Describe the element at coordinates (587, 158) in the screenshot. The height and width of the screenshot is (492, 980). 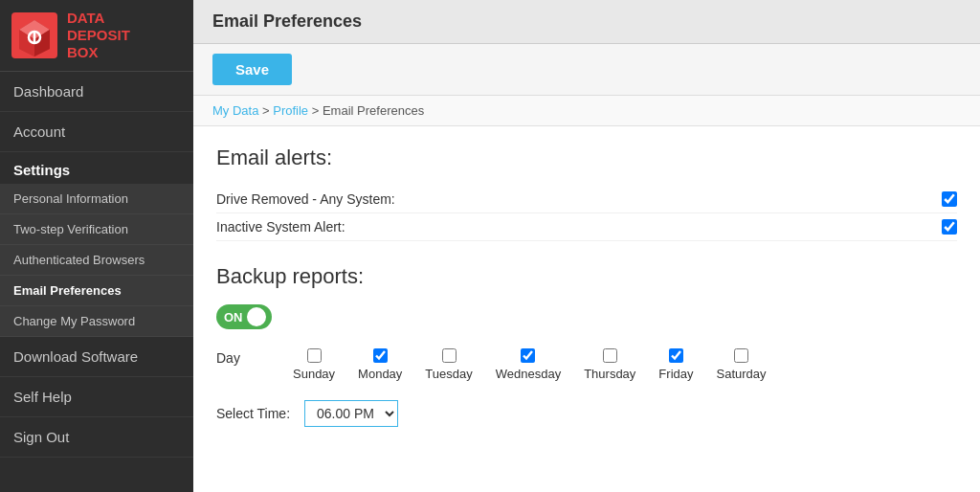
I see `email-alerts-title: Email alerts:` at that location.